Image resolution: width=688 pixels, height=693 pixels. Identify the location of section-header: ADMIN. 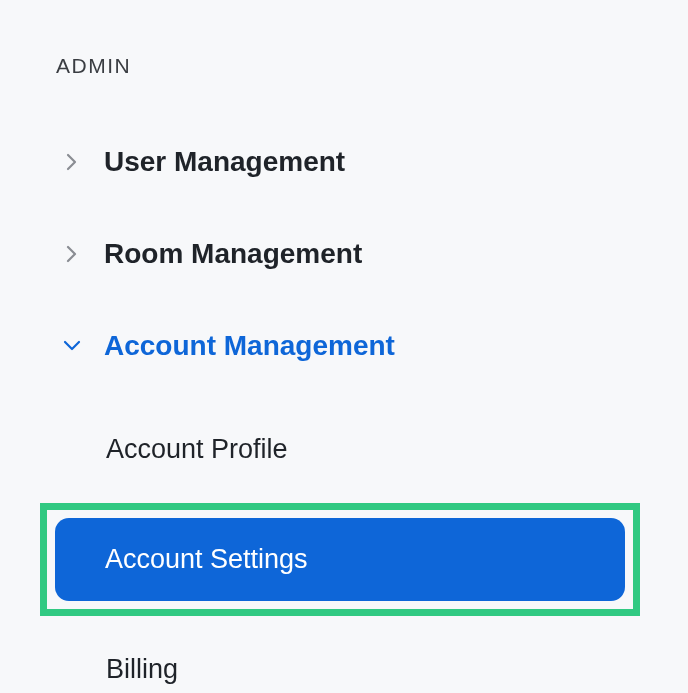
(344, 66).